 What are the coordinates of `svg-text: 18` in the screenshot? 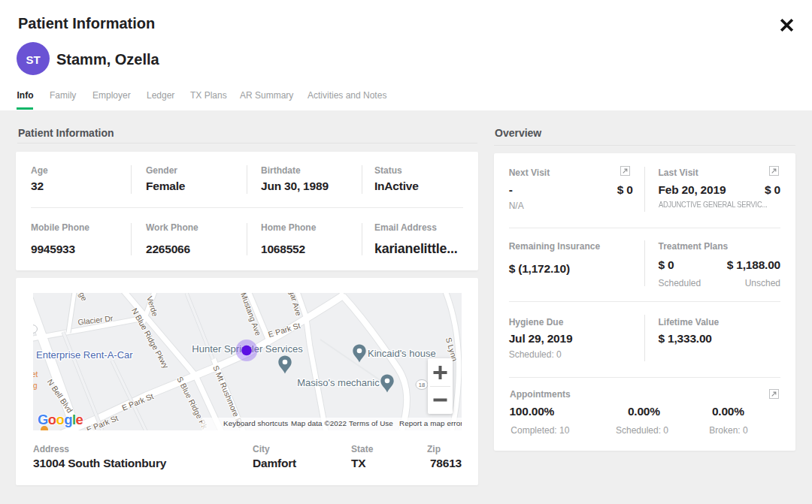 It's located at (422, 385).